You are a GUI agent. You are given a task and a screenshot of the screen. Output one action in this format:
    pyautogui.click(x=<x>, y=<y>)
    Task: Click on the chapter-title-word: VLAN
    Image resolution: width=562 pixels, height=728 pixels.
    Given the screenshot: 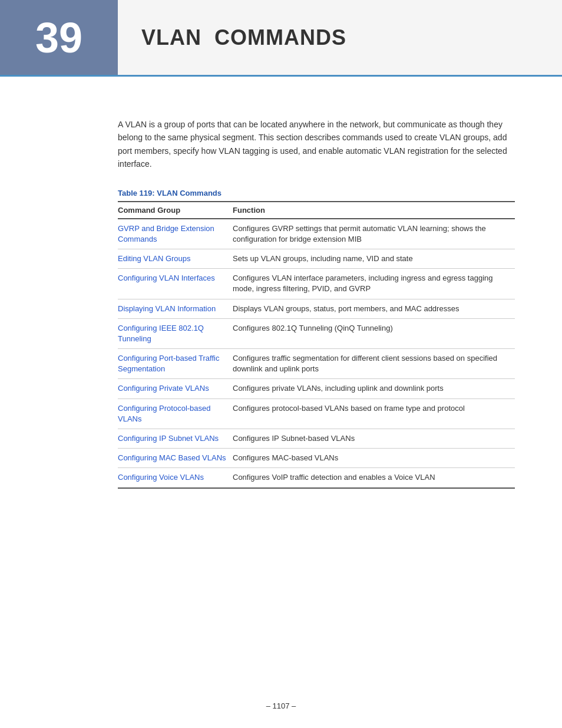 What is the action you would take?
    pyautogui.click(x=171, y=38)
    